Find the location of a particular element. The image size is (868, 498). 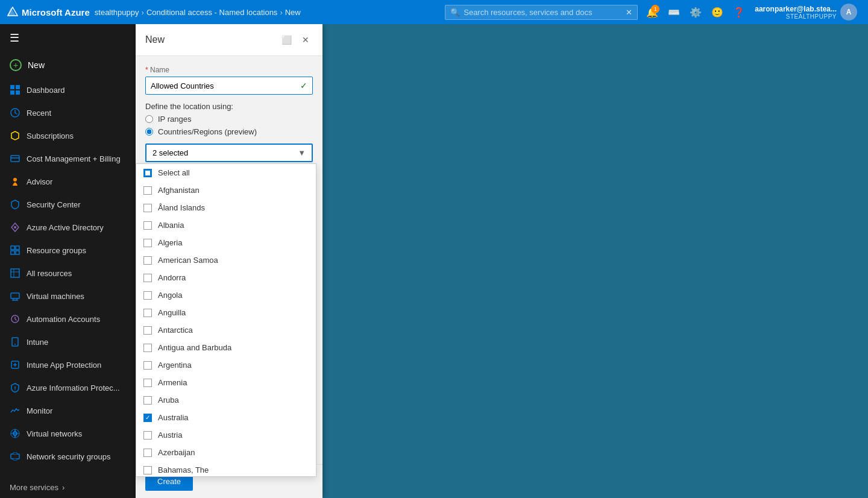

checkbox-afghanistan is located at coordinates (148, 191).